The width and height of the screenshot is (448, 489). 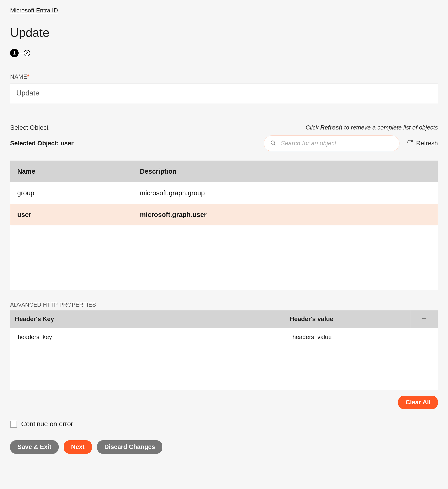 What do you see at coordinates (224, 319) in the screenshot?
I see `http-table-header: Header's Key Header's value` at bounding box center [224, 319].